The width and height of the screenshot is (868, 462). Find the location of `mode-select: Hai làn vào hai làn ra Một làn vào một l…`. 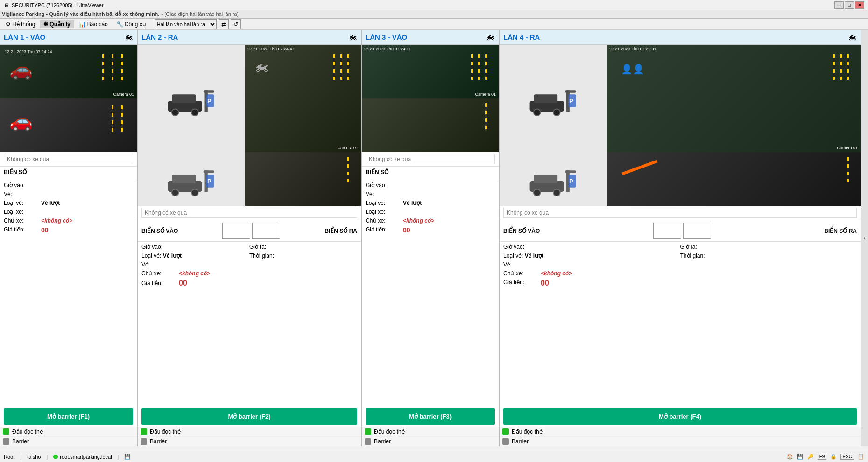

mode-select: Hai làn vào hai làn ra Một làn vào một l… is located at coordinates (186, 24).